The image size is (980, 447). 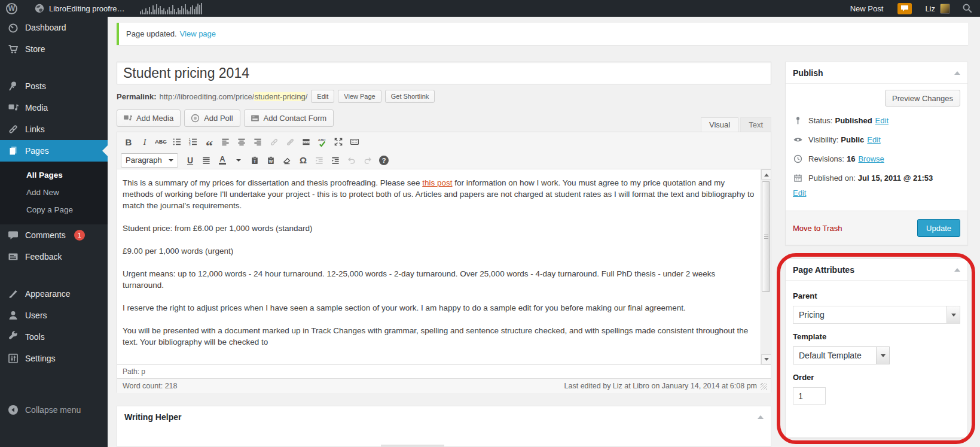 What do you see at coordinates (274, 142) in the screenshot?
I see `insert-link-button` at bounding box center [274, 142].